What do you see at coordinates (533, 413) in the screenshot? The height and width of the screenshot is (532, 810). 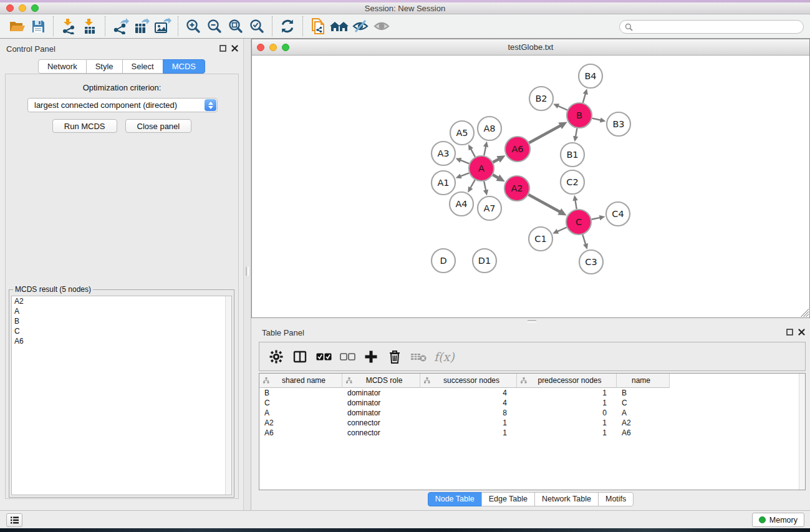 I see `table-body: Bdominator41BCdominator41CAdominator80AA…` at bounding box center [533, 413].